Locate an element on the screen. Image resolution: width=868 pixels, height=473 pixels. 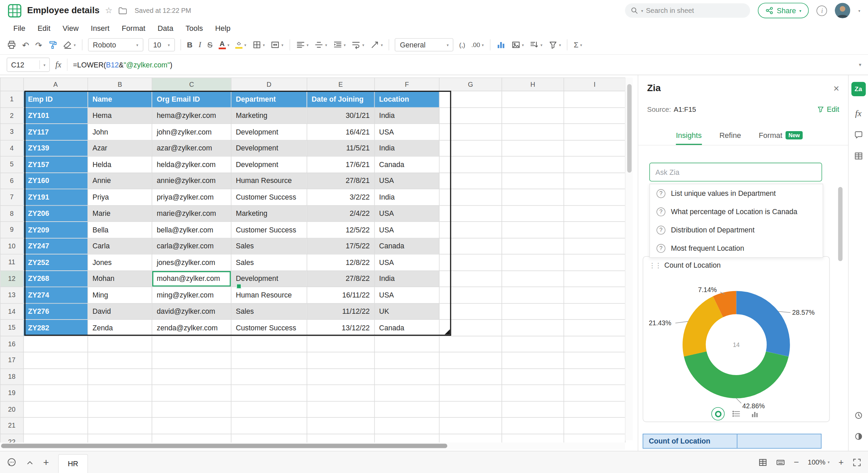
cell-a9: ZY209 is located at coordinates (56, 230).